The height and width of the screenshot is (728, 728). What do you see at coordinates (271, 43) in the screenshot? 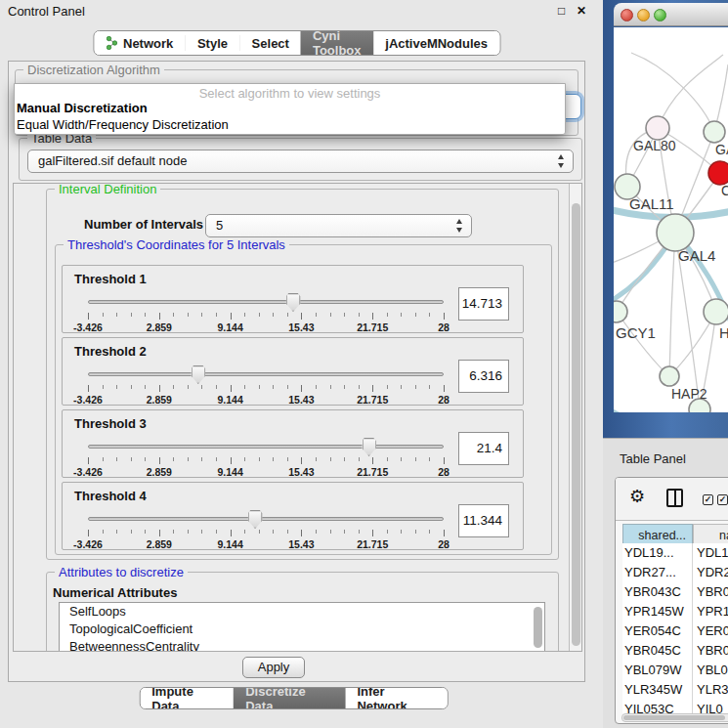
I see `tab-select: Select` at bounding box center [271, 43].